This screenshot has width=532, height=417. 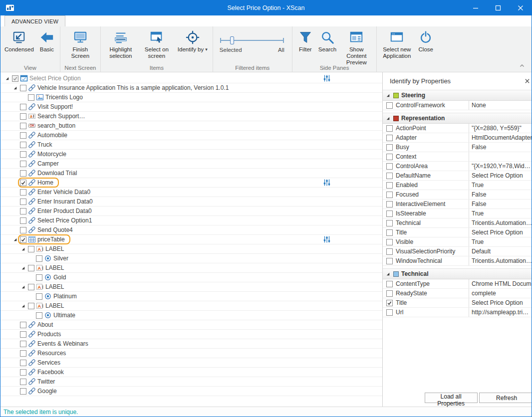 I want to click on tree-item-truck: Truck, so click(x=192, y=145).